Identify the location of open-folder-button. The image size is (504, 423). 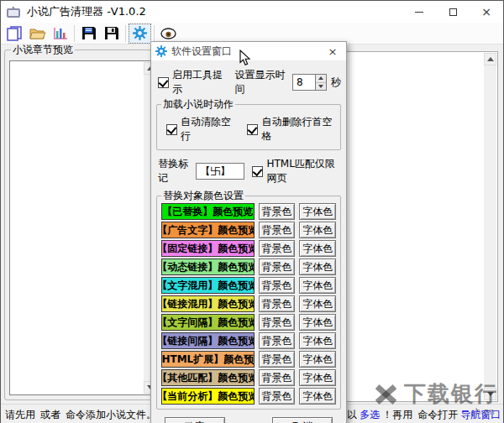
(37, 34).